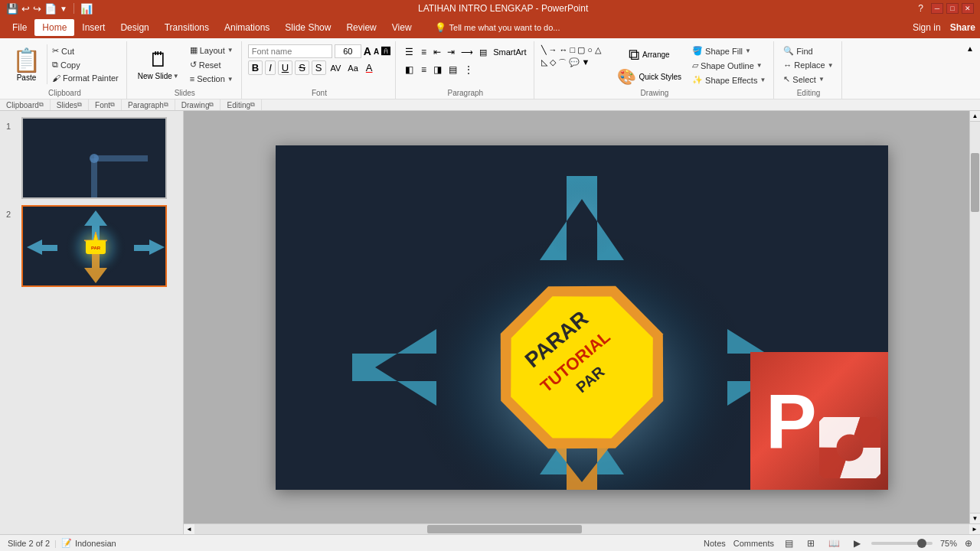  What do you see at coordinates (467, 52) in the screenshot?
I see `text-direction-button: ⟶` at bounding box center [467, 52].